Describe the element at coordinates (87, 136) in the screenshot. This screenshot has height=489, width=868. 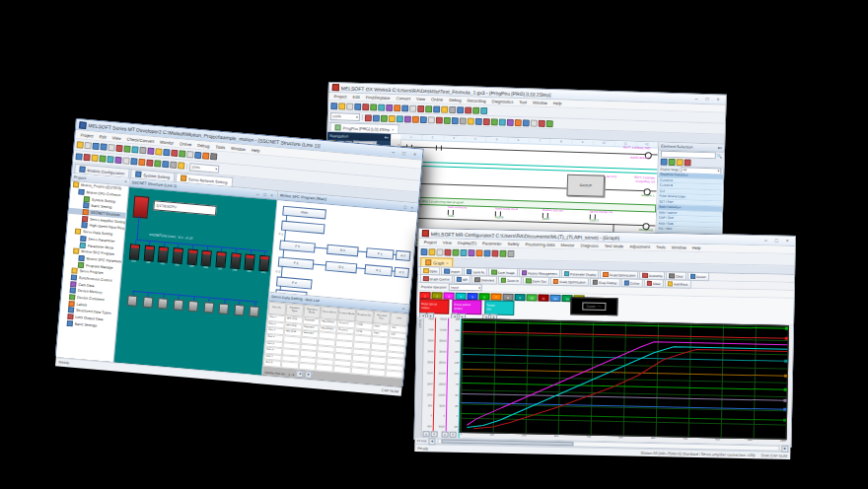
I see `mt-menu-item: Project` at that location.